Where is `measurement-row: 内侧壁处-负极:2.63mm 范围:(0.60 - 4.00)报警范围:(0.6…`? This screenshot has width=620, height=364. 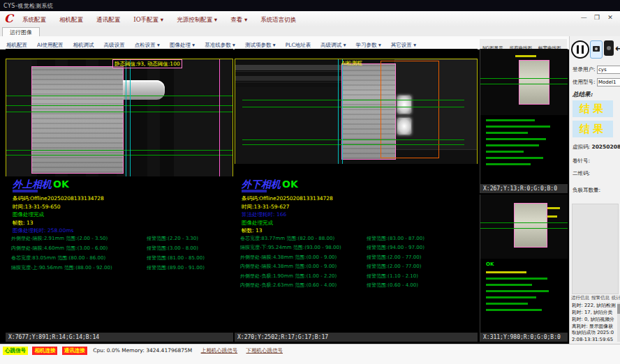
measurement-row: 内侧壁处-负极:2.63mm 范围:(0.60 - 4.00)报警范围:(0.6… is located at coordinates (358, 286).